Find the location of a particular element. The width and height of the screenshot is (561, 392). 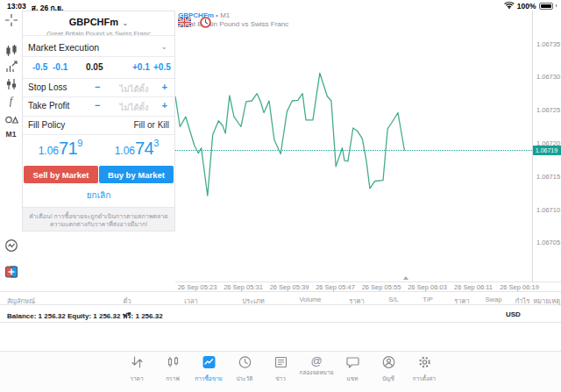

objects-icon is located at coordinates (11, 118).